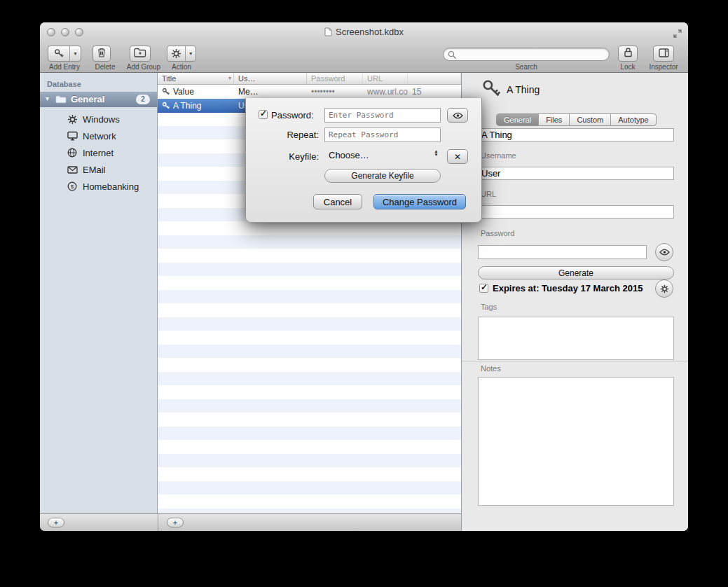  I want to click on entry-username: Me…, so click(270, 92).